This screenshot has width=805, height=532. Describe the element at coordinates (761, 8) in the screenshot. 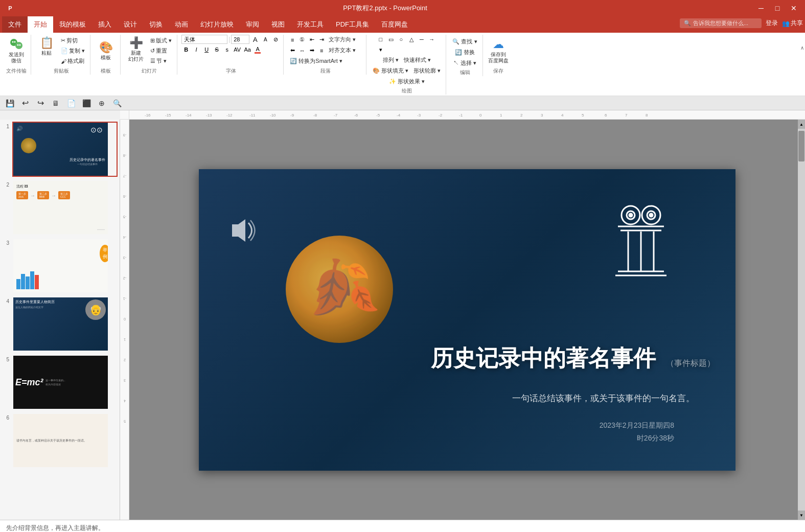

I see `minimize-button: ─` at that location.